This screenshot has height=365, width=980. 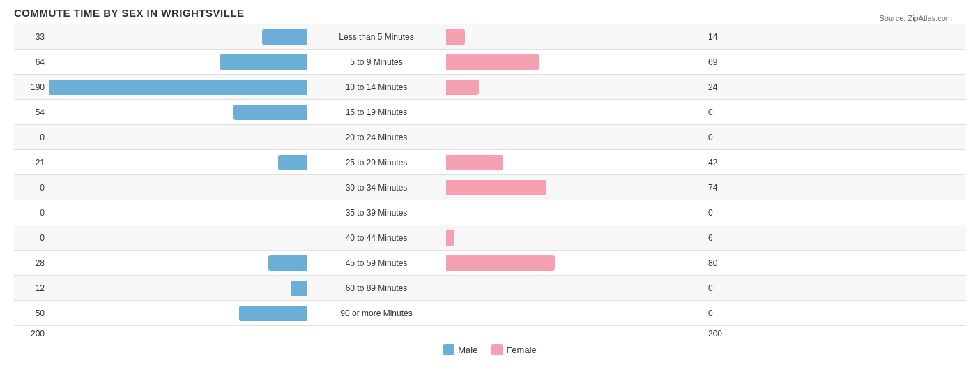 What do you see at coordinates (376, 163) in the screenshot?
I see `row-label: 25 to 29 Minutes` at bounding box center [376, 163].